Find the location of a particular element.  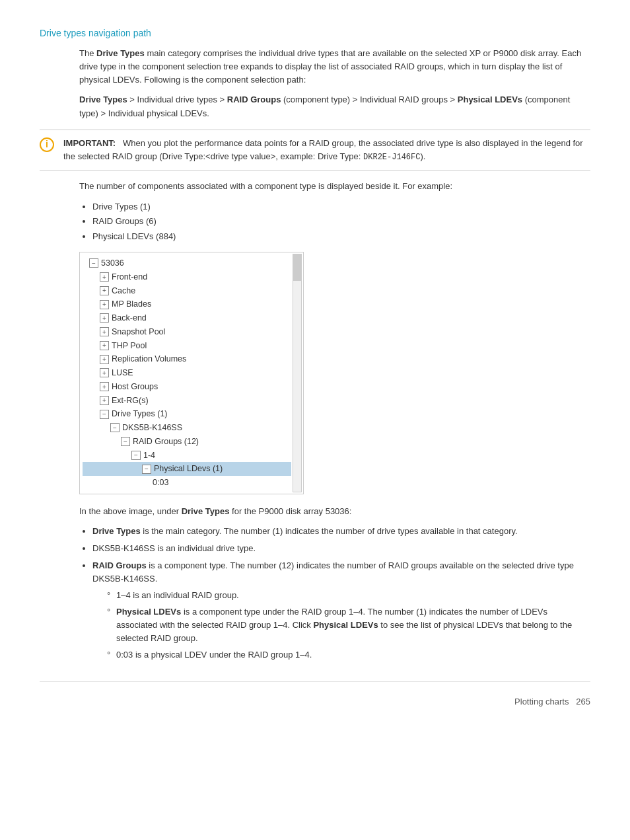

sub-physicalldevs: Physical LDEVs is a component type under… is located at coordinates (348, 625).